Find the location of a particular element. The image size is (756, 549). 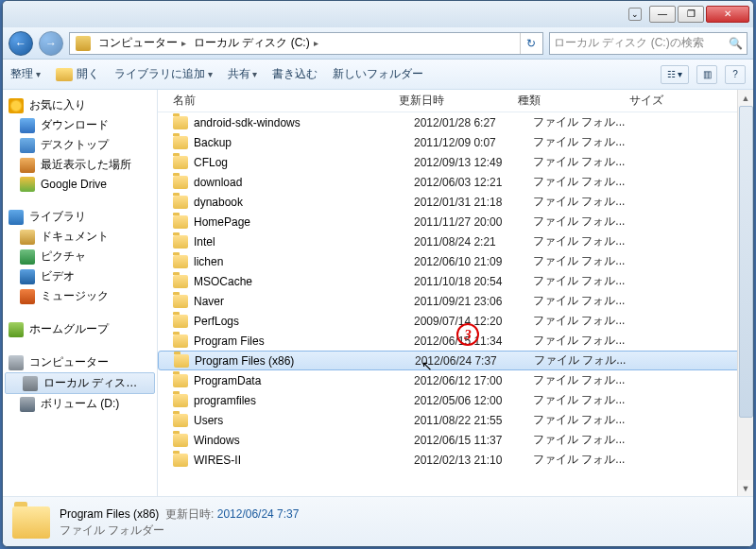

file-row: PerfLogs2009/07/14 12:20ファイル フォル... is located at coordinates (455, 321).